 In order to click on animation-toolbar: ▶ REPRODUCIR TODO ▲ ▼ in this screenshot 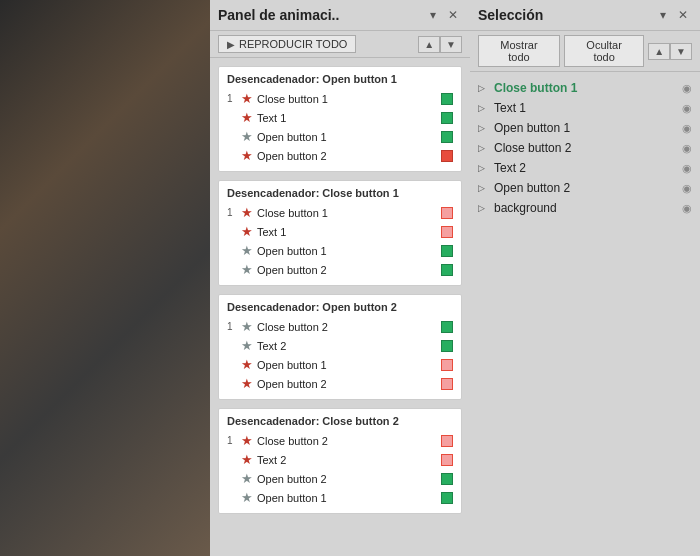, I will do `click(340, 44)`.